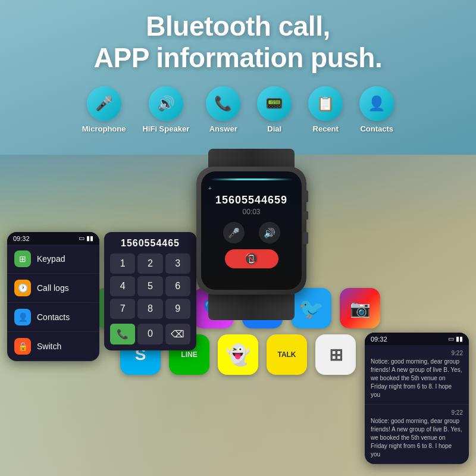 The image size is (476, 476). What do you see at coordinates (150, 309) in the screenshot?
I see `key-8: 8` at bounding box center [150, 309].